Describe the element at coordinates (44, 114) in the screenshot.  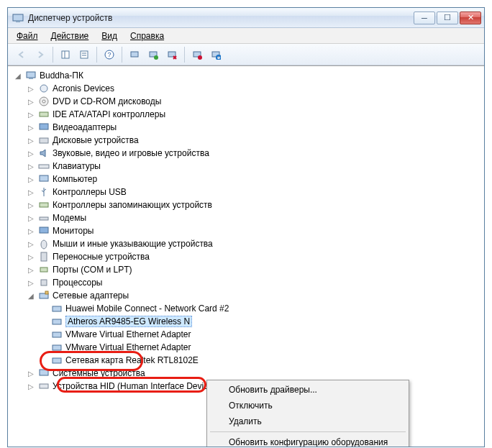
I see `controller-icon` at that location.